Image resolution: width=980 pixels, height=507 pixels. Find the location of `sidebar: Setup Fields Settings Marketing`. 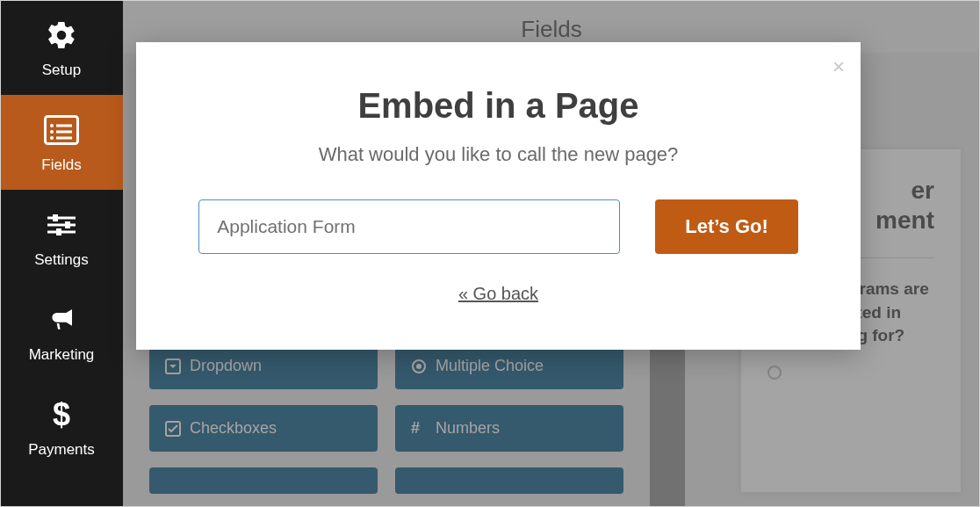

sidebar: Setup Fields Settings Marketing is located at coordinates (61, 253).